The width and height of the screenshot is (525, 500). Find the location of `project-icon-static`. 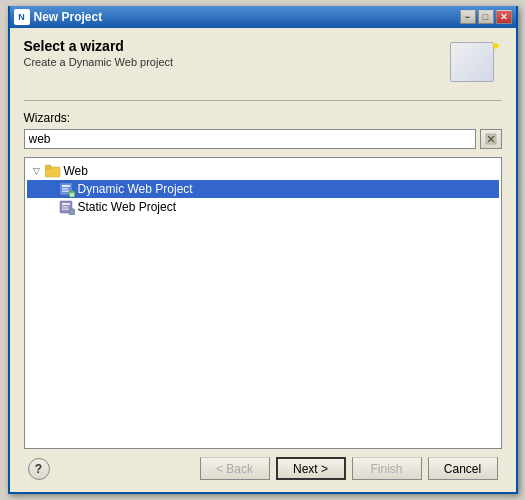

project-icon-static is located at coordinates (67, 207).